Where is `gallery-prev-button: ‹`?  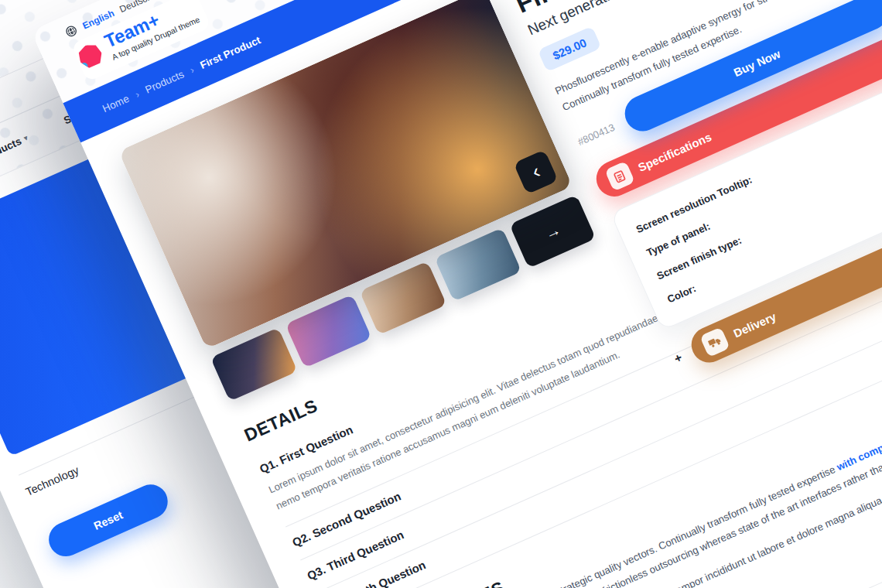
gallery-prev-button: ‹ is located at coordinates (536, 172).